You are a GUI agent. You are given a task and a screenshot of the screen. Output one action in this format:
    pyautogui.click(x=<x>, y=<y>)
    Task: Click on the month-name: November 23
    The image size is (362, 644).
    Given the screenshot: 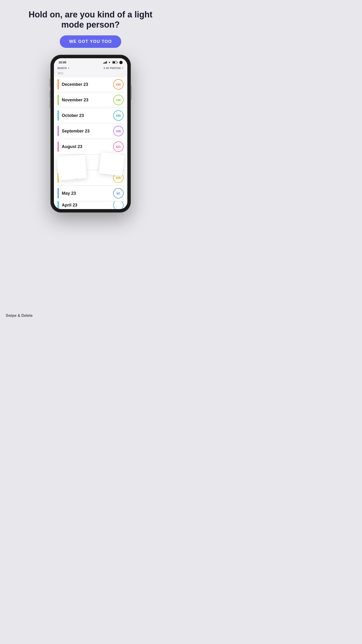 What is the action you would take?
    pyautogui.click(x=87, y=100)
    